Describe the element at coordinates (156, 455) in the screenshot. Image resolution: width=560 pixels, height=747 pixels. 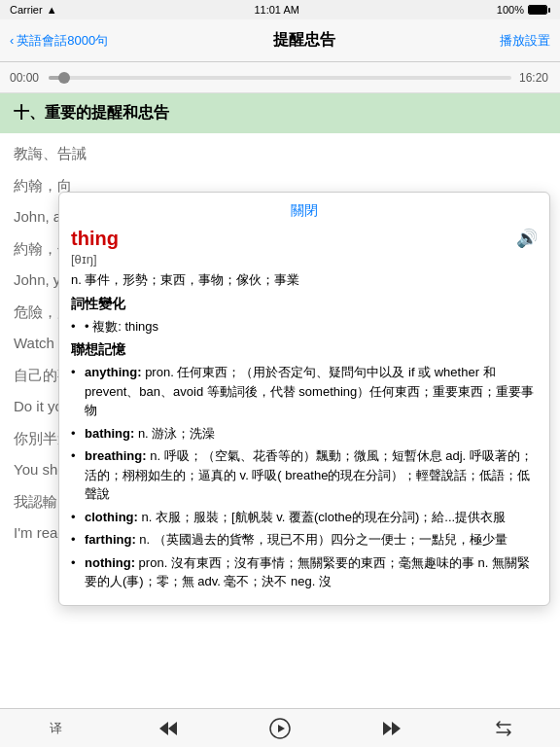
I see `dict-entry-2-pos: n.` at that location.